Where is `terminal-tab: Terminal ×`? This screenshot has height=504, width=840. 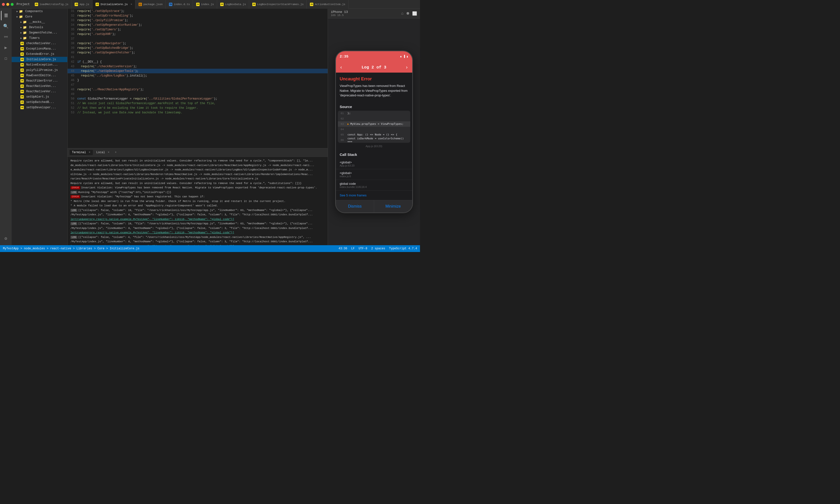 terminal-tab: Terminal × is located at coordinates (81, 152).